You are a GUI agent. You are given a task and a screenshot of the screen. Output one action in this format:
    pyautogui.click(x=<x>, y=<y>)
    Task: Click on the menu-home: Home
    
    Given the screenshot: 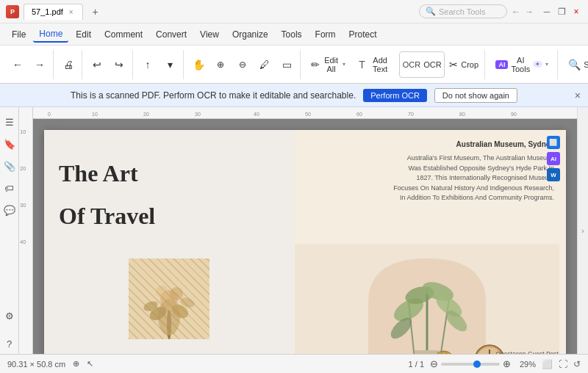 What is the action you would take?
    pyautogui.click(x=51, y=35)
    